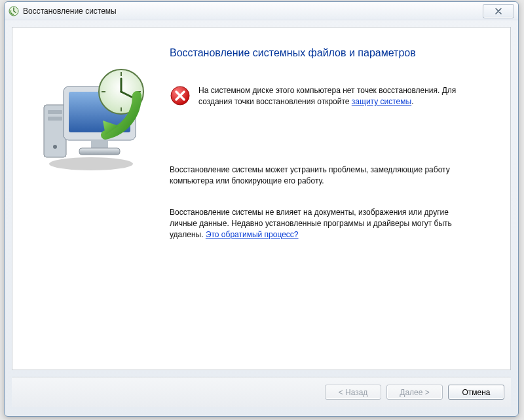  What do you see at coordinates (252, 235) in the screenshot?
I see `reversible-process-link: Это обратимый процесс?` at bounding box center [252, 235].